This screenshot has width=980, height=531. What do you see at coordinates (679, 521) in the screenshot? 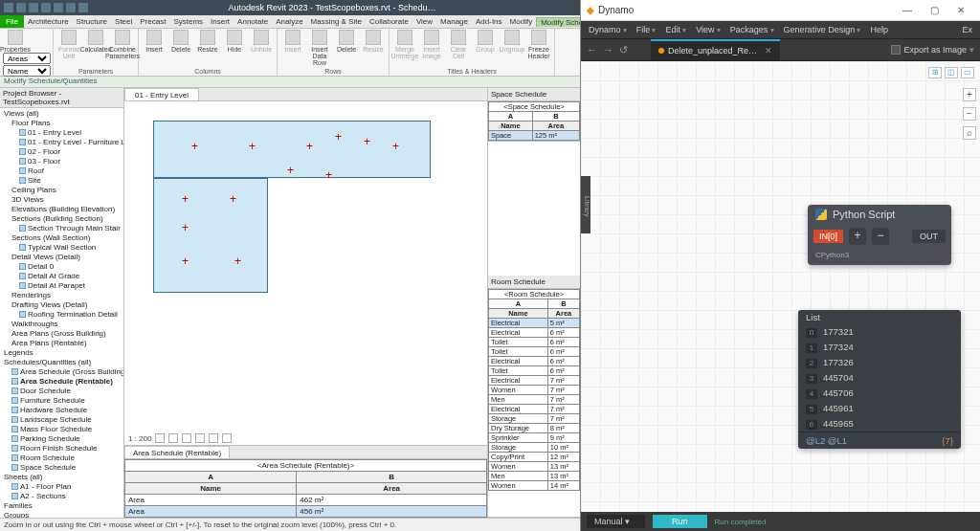
I see `run-button: Run` at bounding box center [679, 521].